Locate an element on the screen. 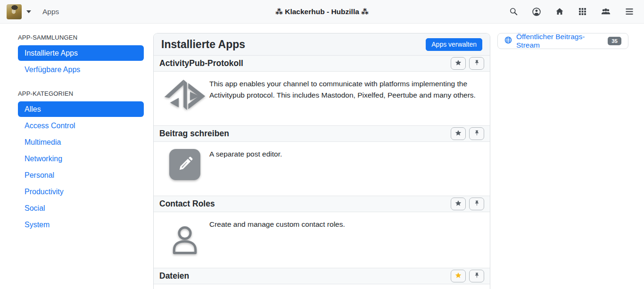 This screenshot has height=289, width=644. app-section: Dateien is located at coordinates (322, 278).